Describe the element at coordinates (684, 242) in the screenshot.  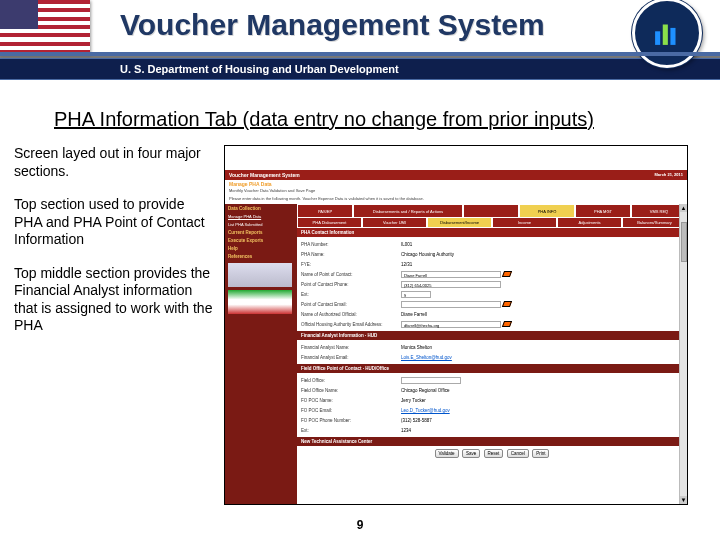
I see `scroll-thumb` at that location.